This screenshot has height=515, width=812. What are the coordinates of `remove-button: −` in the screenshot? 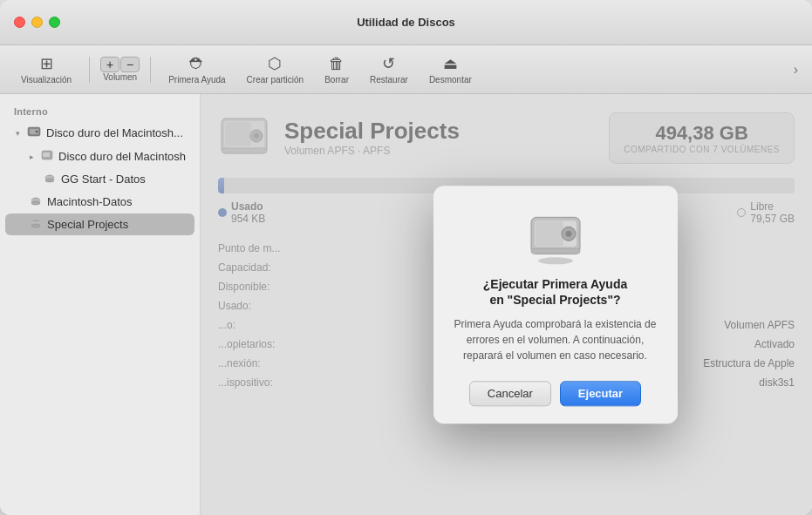 It's located at (130, 64).